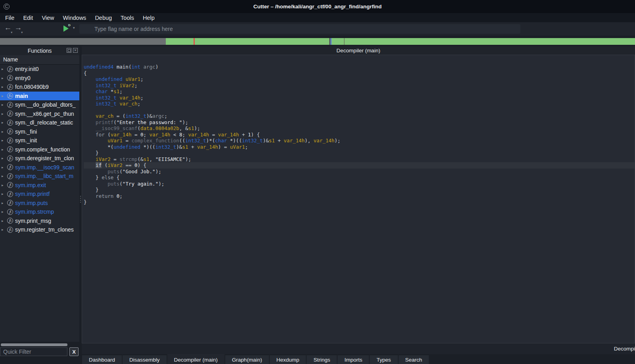  Describe the element at coordinates (40, 87) in the screenshot. I see `function-row-fcn-080490b9: ▸ƒxfcn.080490b9` at that location.